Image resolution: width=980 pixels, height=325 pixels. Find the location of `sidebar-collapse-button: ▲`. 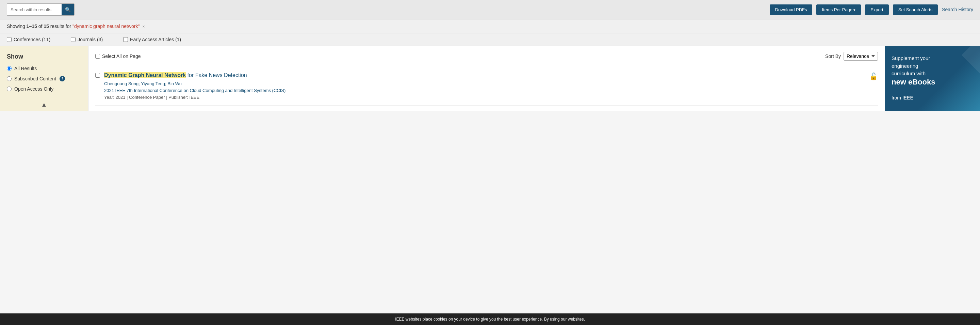

sidebar-collapse-button: ▲ is located at coordinates (44, 104).